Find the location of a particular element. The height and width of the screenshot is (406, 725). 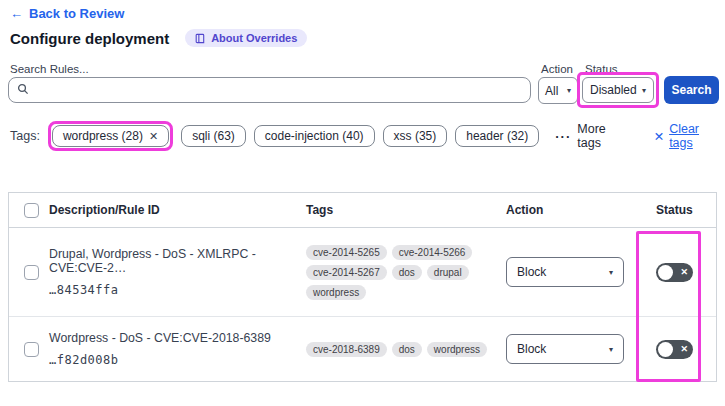

status-filter-value: Disabled is located at coordinates (614, 90).